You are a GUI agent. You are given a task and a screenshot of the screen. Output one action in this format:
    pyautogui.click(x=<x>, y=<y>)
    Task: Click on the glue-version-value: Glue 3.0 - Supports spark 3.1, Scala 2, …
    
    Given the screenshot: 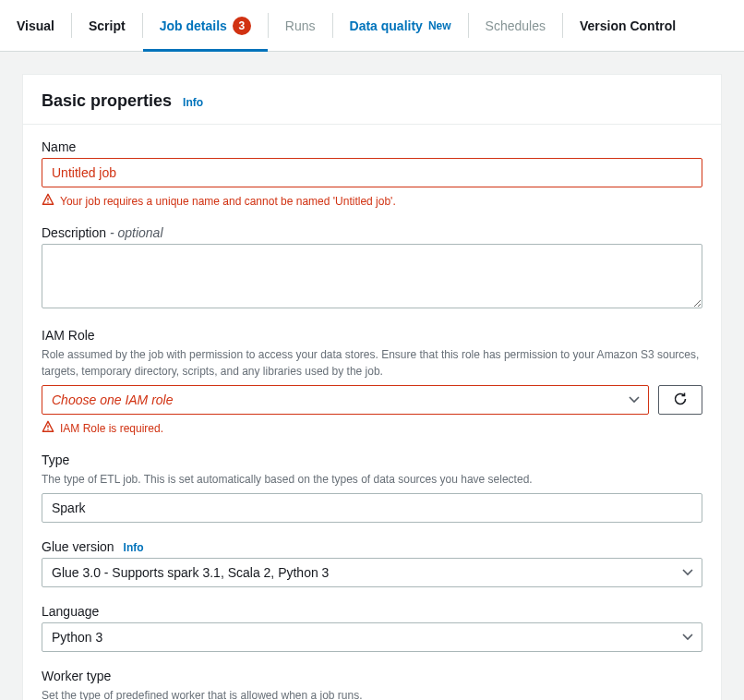 What is the action you would take?
    pyautogui.click(x=190, y=573)
    